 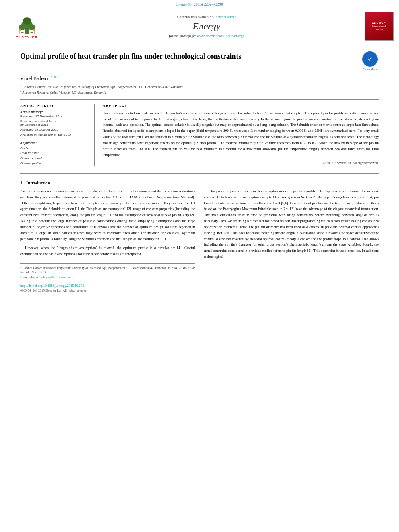 What do you see at coordinates (108, 215) in the screenshot?
I see `intro-para-1: Pin fins or spines are common devices us…` at bounding box center [108, 215].